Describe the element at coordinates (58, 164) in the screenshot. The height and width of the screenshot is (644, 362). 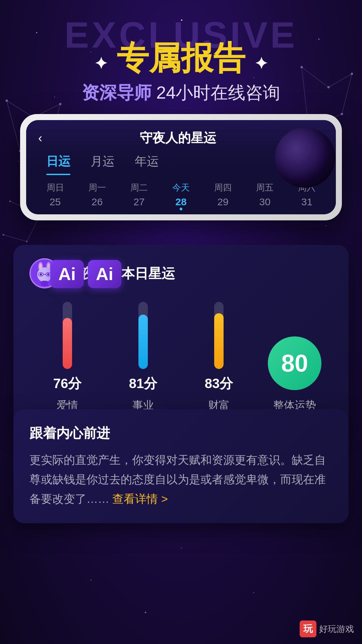
I see `tab-daily: 日运` at that location.